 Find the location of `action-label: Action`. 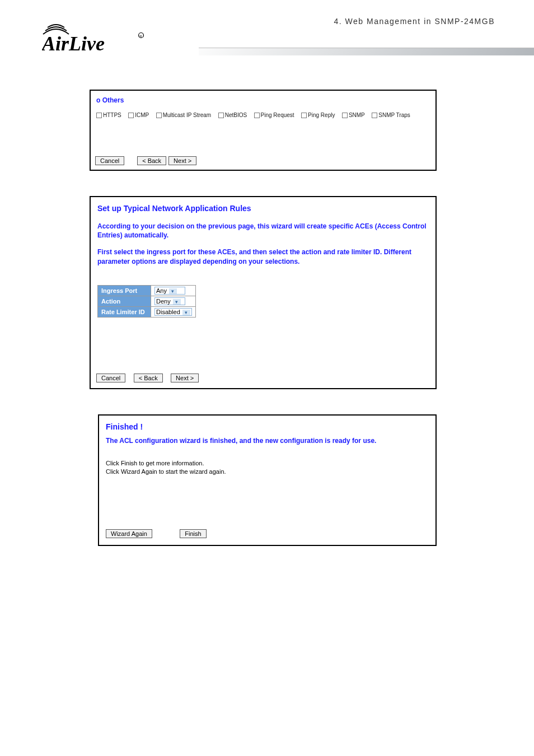

action-label: Action is located at coordinates (124, 301).